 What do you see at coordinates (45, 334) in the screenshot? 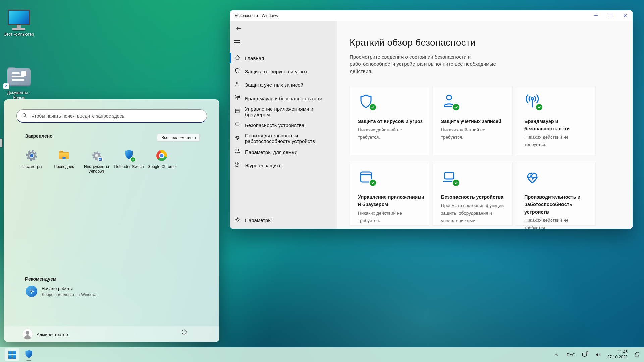
I see `user-account-button: Администратор` at bounding box center [45, 334].